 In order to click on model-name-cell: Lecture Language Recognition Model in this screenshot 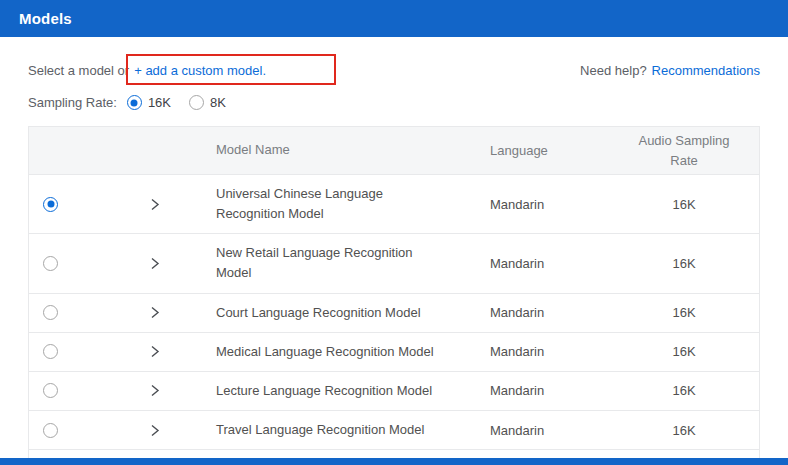, I will do `click(324, 391)`.